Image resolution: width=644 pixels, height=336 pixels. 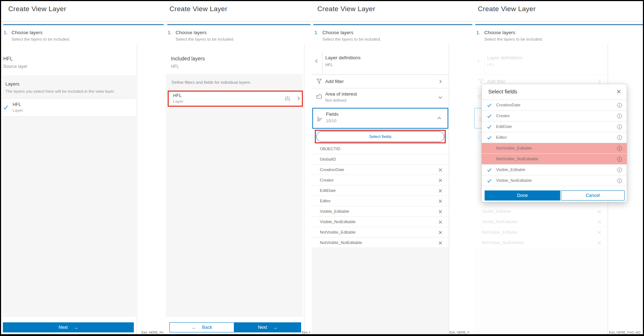 What do you see at coordinates (439, 118) in the screenshot?
I see `chevron-up-icon` at bounding box center [439, 118].